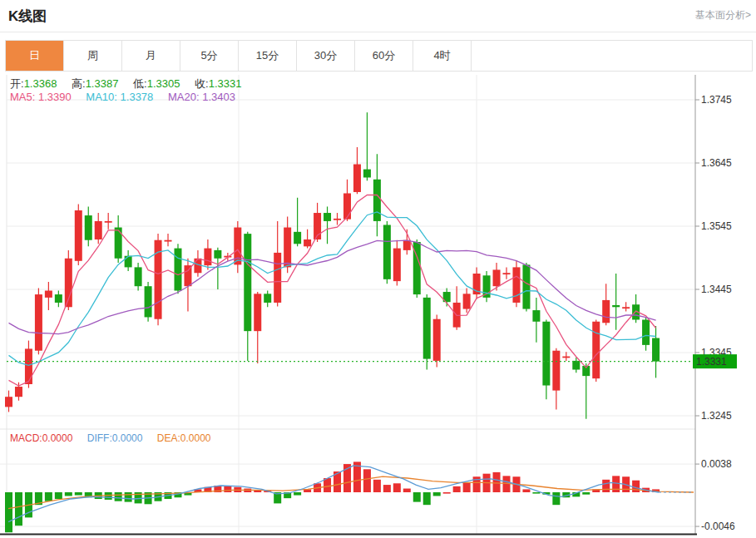 The image size is (756, 538). What do you see at coordinates (715, 361) in the screenshot?
I see `current-price-badge: 1.3331` at bounding box center [715, 361].